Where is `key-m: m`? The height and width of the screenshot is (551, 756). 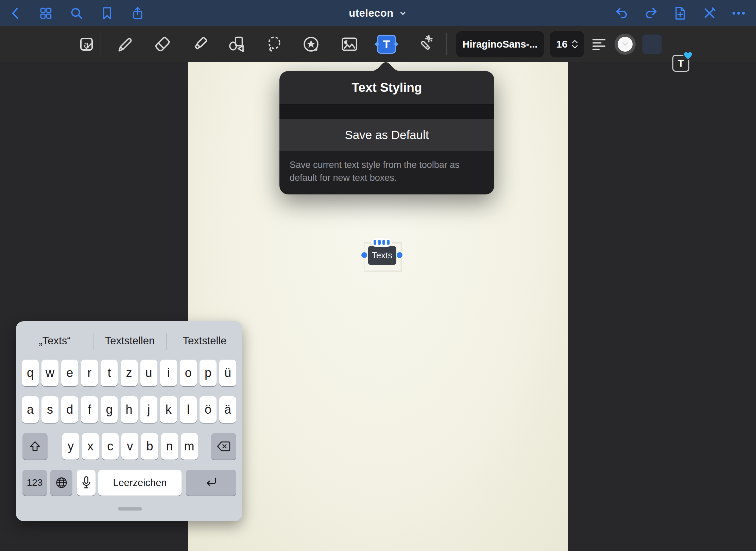 key-m: m is located at coordinates (189, 446).